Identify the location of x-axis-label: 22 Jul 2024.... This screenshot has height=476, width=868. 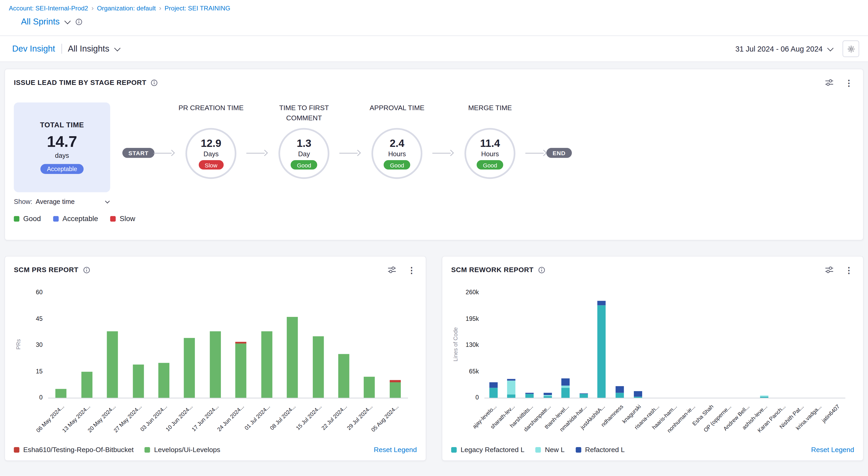
(323, 428).